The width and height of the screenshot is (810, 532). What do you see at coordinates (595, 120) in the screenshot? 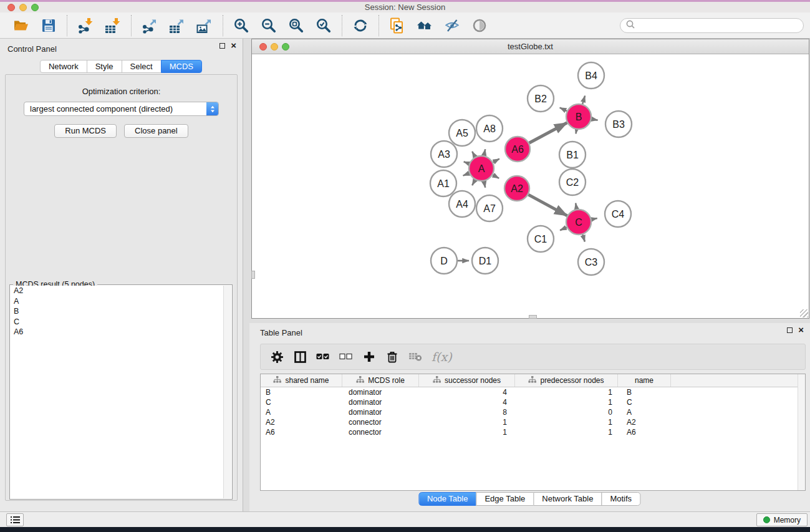
I see `graph-edge-B-B3` at bounding box center [595, 120].